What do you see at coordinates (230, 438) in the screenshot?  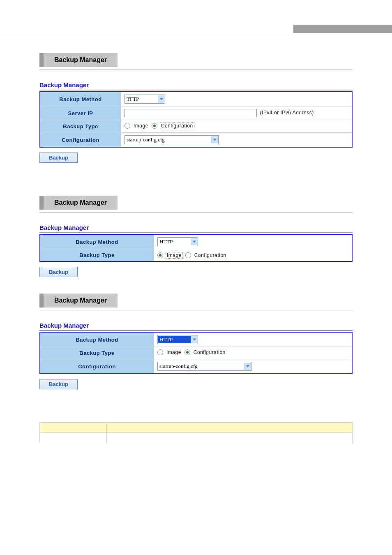 I see `footer-cell-right` at bounding box center [230, 438].